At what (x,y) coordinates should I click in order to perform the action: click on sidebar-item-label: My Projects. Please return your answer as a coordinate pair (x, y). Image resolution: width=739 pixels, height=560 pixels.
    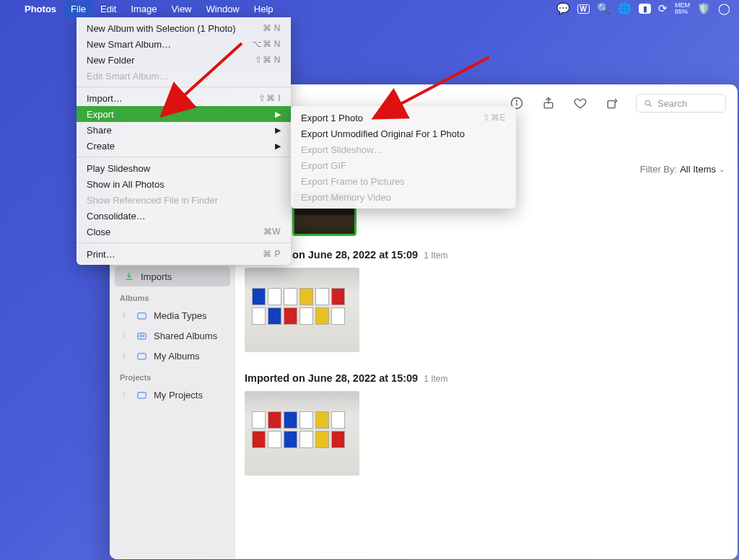
    Looking at the image, I should click on (178, 395).